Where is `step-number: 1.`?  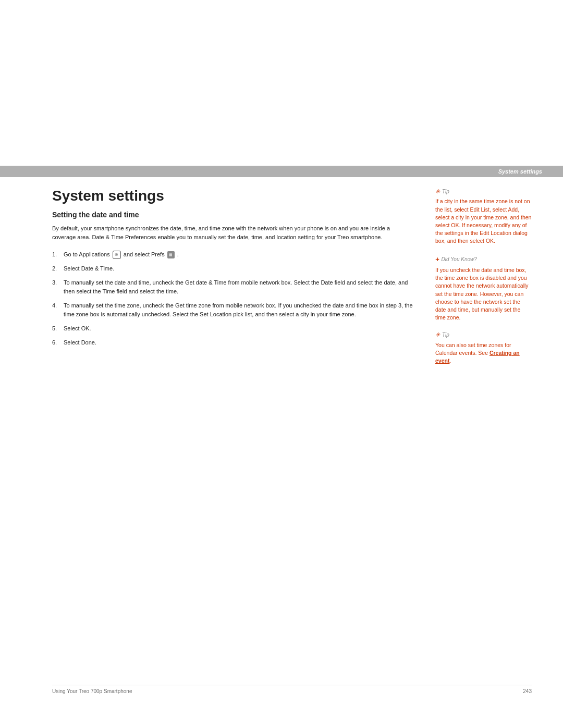 step-number: 1. is located at coordinates (58, 254).